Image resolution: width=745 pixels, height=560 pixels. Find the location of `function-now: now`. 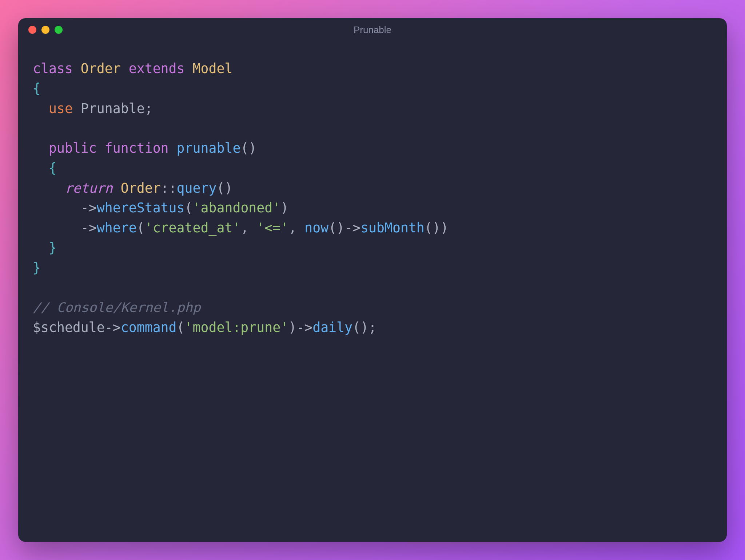

function-now: now is located at coordinates (316, 228).